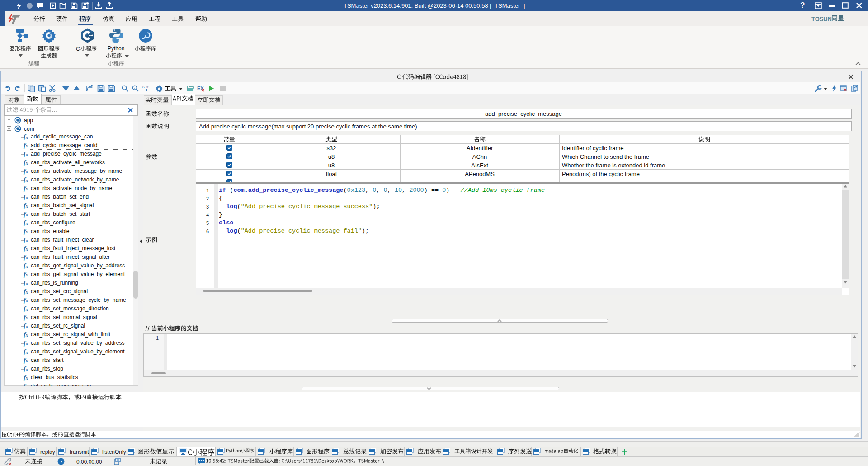  I want to click on svg-text: π, so click(147, 87).